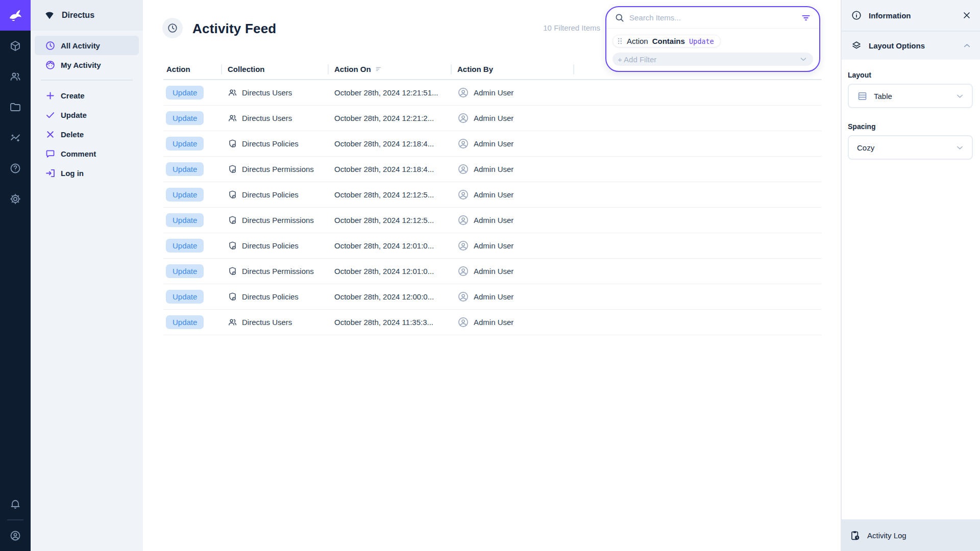 The image size is (980, 551). What do you see at coordinates (15, 138) in the screenshot?
I see `insights-module-button` at bounding box center [15, 138].